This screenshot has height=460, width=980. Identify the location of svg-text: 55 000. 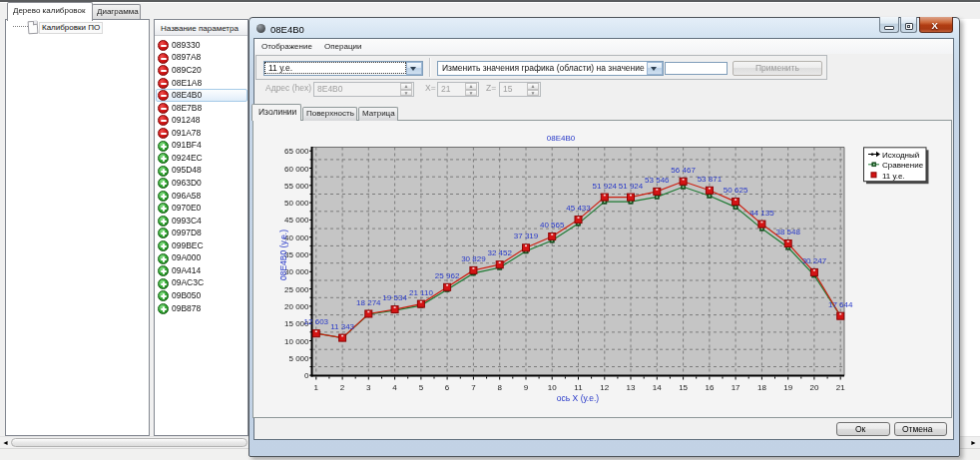
(297, 186).